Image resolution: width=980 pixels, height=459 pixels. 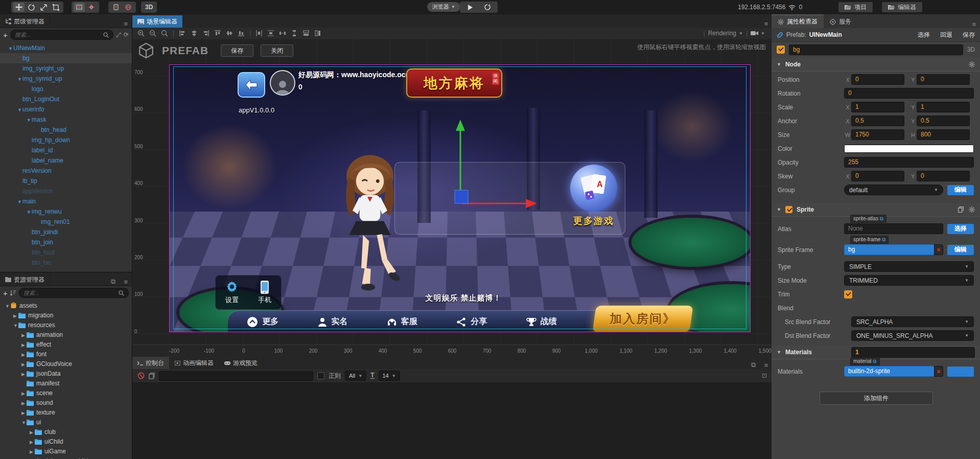 What do you see at coordinates (924, 35) in the screenshot?
I see `prefab-select-button: 选择` at bounding box center [924, 35].